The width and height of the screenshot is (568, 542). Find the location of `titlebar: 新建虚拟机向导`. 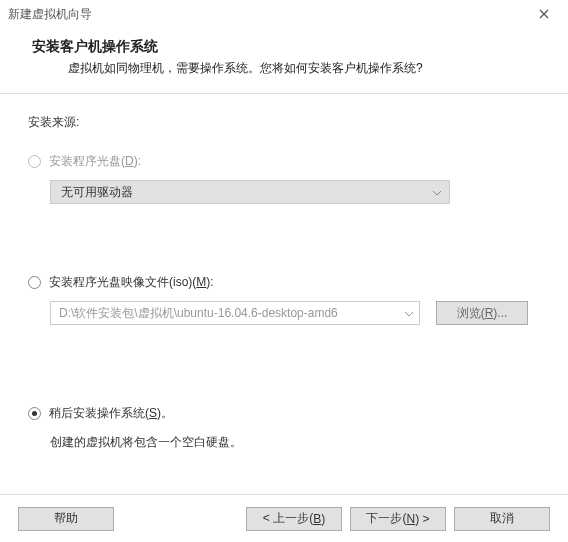

titlebar: 新建虚拟机向导 is located at coordinates (284, 14).